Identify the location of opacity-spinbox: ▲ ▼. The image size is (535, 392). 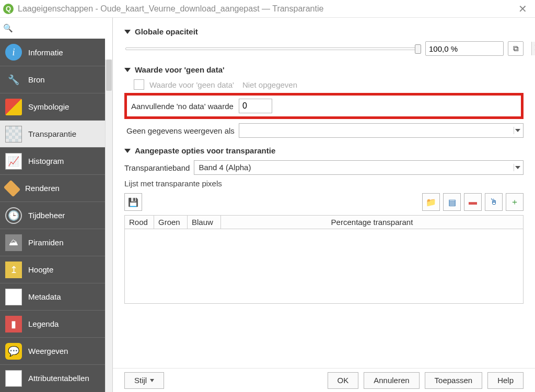
(464, 49).